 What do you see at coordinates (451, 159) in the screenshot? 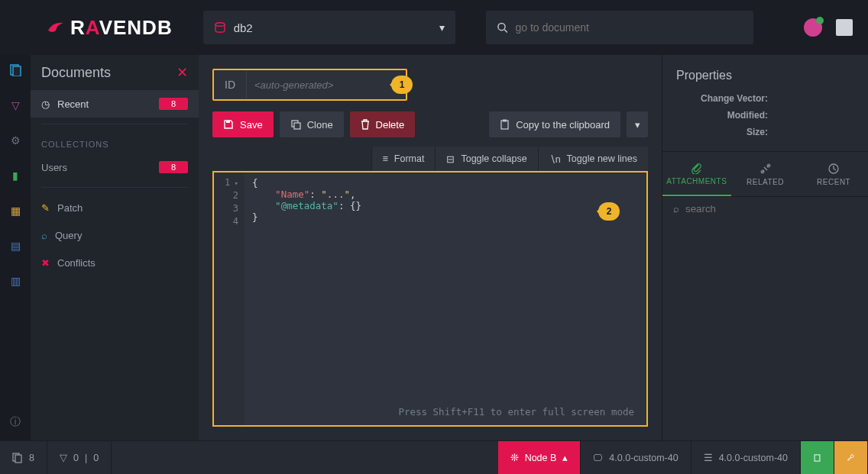
I see `collapse-icon: ⊟` at bounding box center [451, 159].